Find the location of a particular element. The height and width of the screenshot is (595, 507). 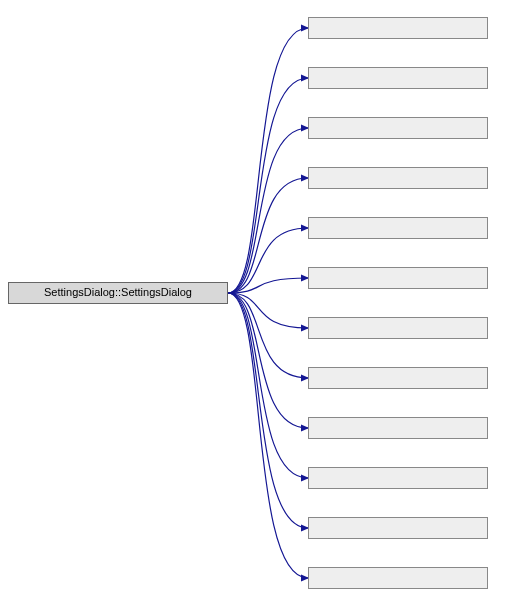

node-source-label: SettingsDialog::SettingsDialog is located at coordinates (118, 292).